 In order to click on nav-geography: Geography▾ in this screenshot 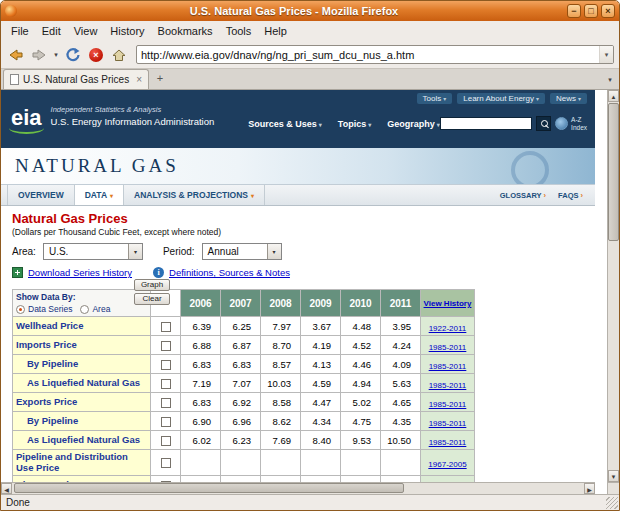, I will do `click(414, 124)`.